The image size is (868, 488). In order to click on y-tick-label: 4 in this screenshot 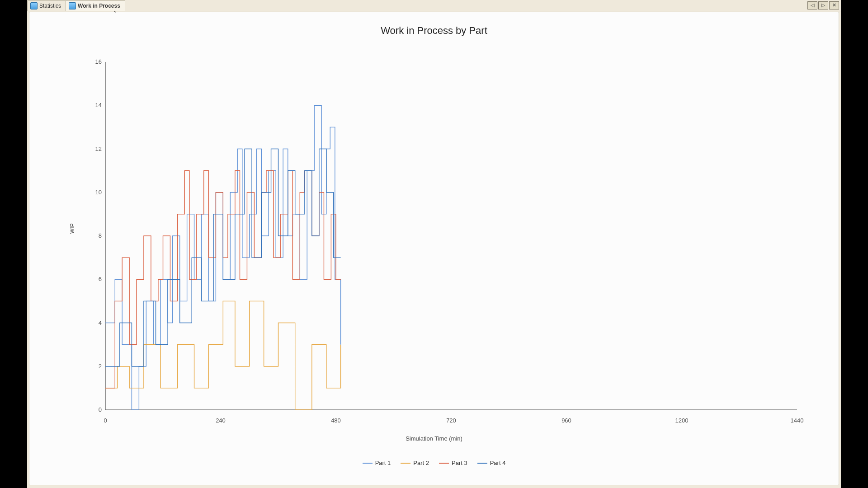, I will do `click(95, 323)`.